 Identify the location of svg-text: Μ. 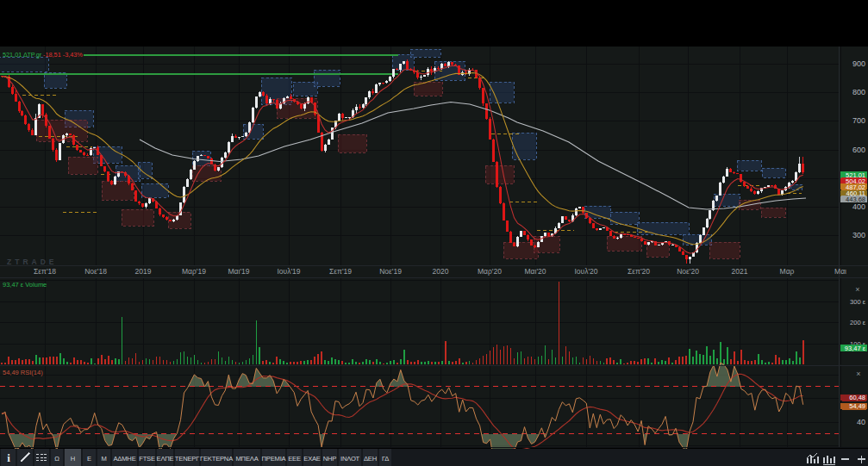
(103, 458).